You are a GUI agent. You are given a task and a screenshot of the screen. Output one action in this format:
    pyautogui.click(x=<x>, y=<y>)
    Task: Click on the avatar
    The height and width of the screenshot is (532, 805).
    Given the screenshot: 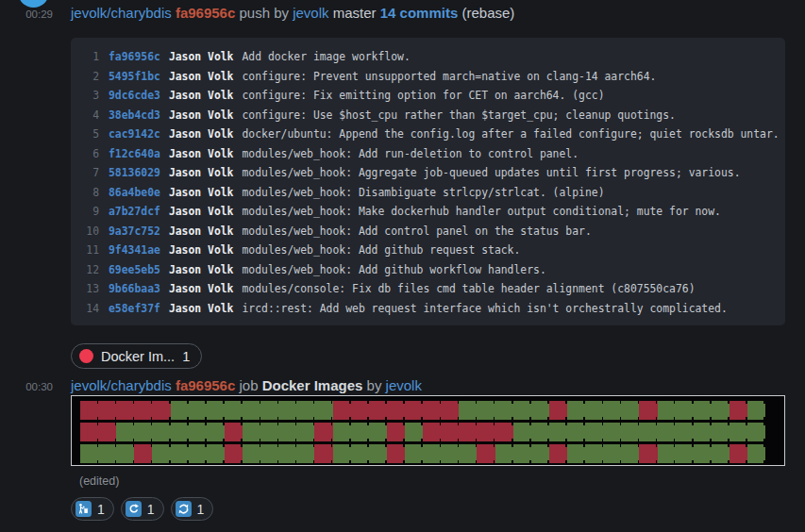 What is the action you would take?
    pyautogui.click(x=34, y=4)
    